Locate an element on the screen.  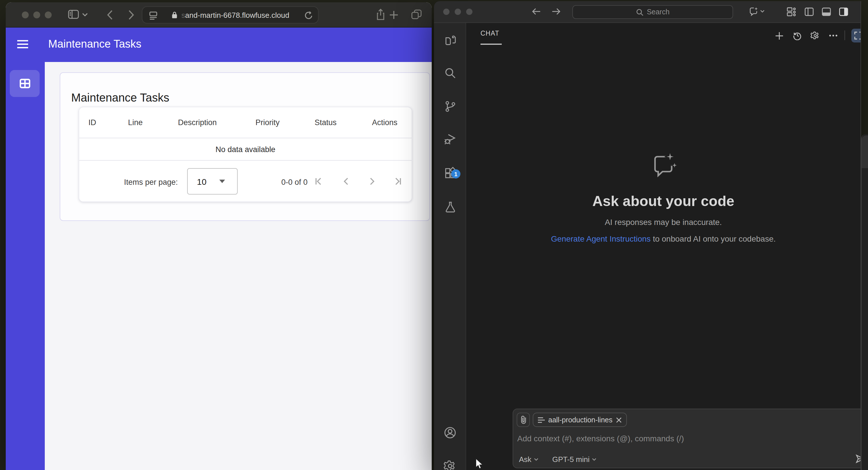
empty-state-subtitle: AI responses may be inaccurate. is located at coordinates (663, 222).